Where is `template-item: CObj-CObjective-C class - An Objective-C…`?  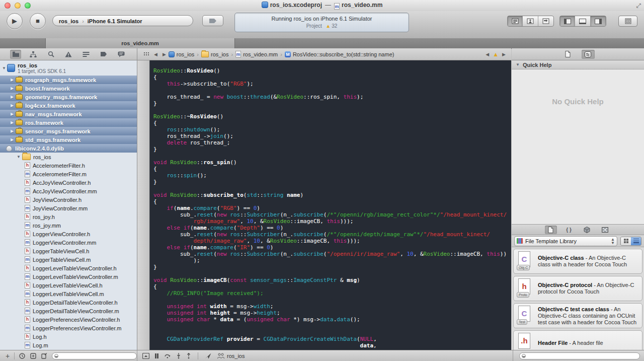 template-item: CObj-CObjective-C class - An Objective-C… is located at coordinates (578, 261).